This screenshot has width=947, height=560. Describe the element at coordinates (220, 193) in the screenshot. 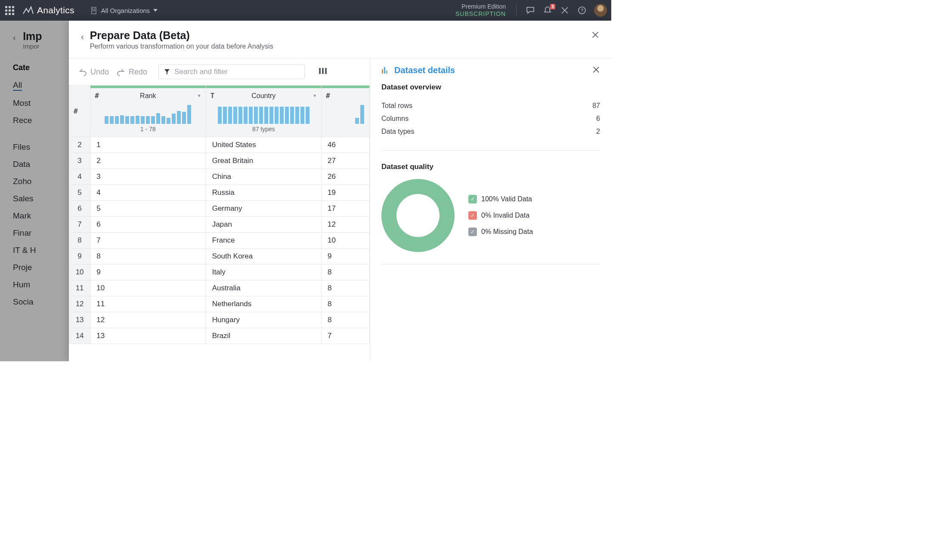

I see `table-row: 54Russia19` at that location.